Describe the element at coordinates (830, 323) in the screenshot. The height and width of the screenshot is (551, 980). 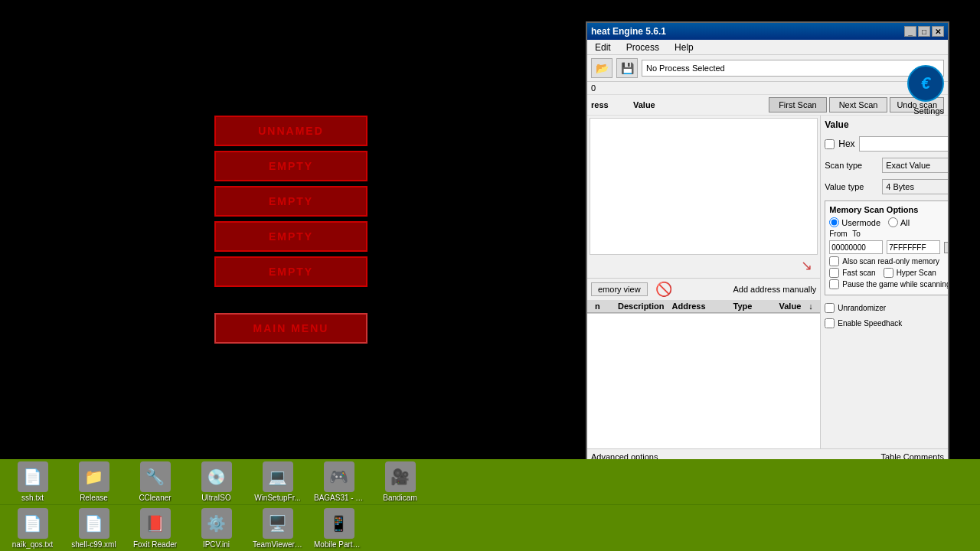
I see `speedhack-checkbox` at that location.